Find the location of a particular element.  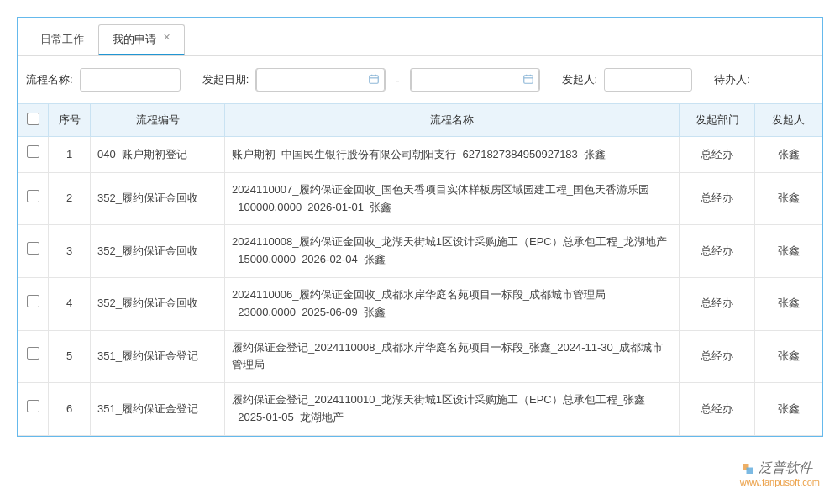

filter-bar: 流程名称: 发起日期: - 发起人: 待办人: is located at coordinates (420, 80).